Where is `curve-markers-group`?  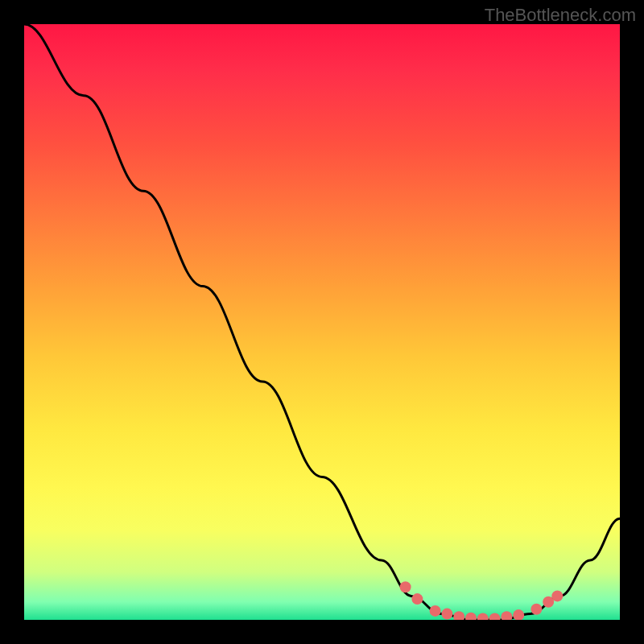
curve-markers-group is located at coordinates (481, 601).